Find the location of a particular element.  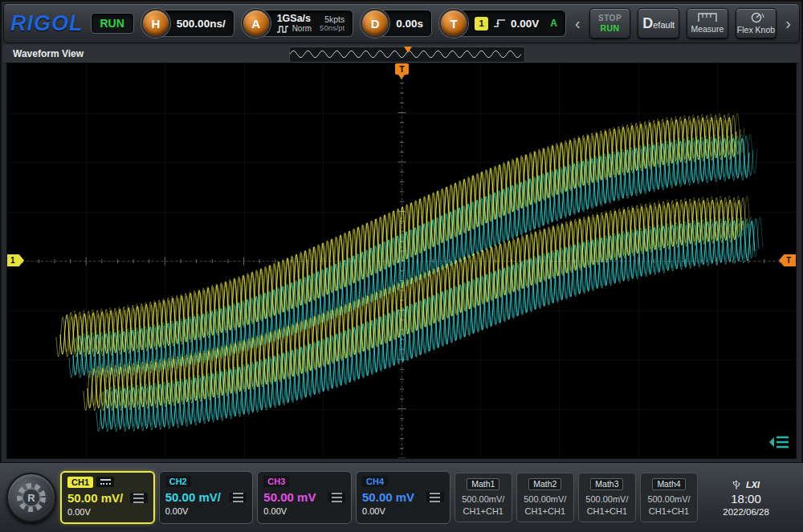

ch4-offset: 0.00V is located at coordinates (403, 511).